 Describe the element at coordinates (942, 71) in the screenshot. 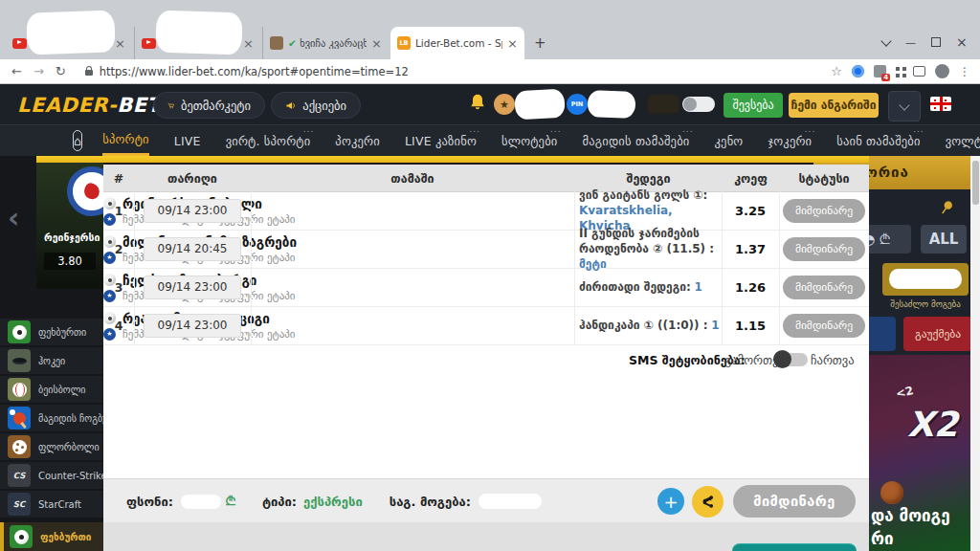

I see `browser-avatar` at that location.